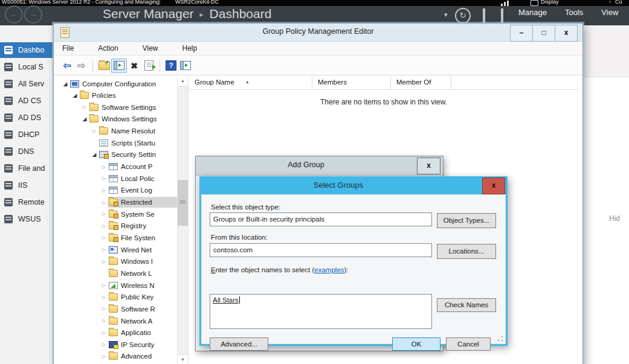 This screenshot has width=629, height=364. What do you see at coordinates (534, 3) in the screenshot?
I see `display-icon` at bounding box center [534, 3].